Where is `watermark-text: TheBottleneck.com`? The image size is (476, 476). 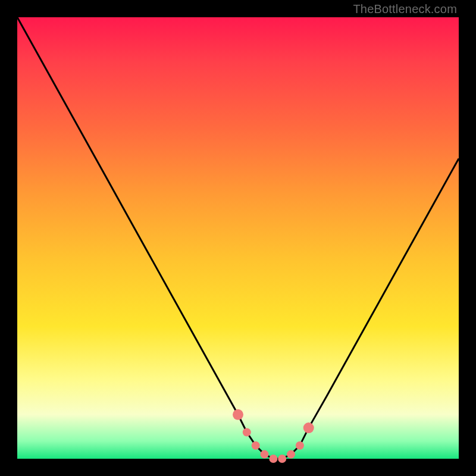 watermark-text: TheBottleneck.com is located at coordinates (405, 10).